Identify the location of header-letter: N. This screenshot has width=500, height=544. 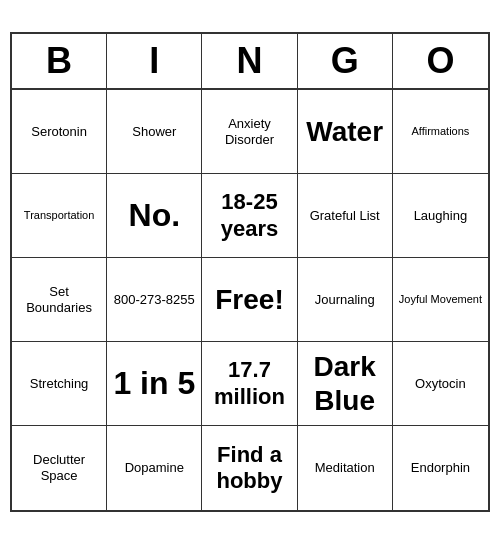
(250, 61).